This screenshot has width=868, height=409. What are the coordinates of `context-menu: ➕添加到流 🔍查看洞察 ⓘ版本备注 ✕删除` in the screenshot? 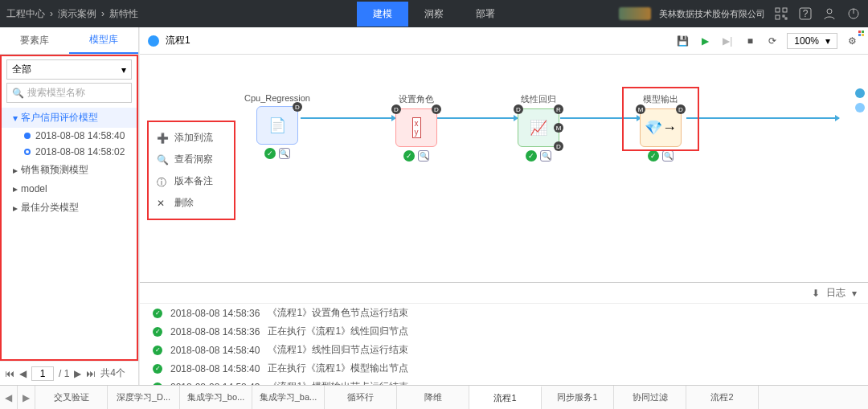 It's located at (191, 170).